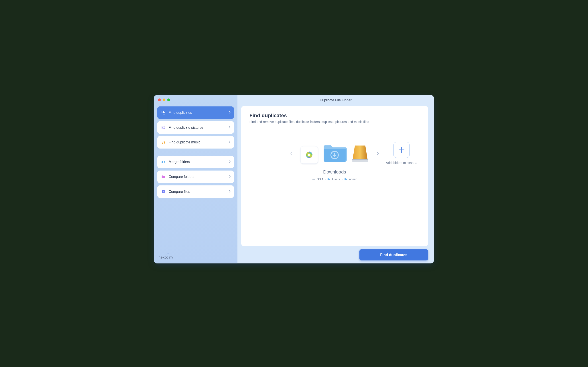 The width and height of the screenshot is (588, 367). What do you see at coordinates (335, 172) in the screenshot?
I see `selected-target-name: Downloads` at bounding box center [335, 172].